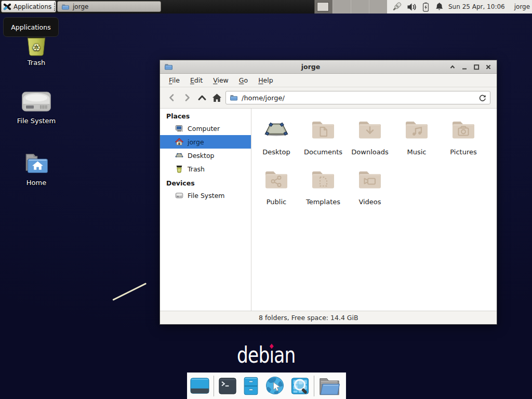 Image resolution: width=532 pixels, height=399 pixels. I want to click on top-panel: Applications jorge Sun 25 Apr, 10:06 jor…, so click(266, 7).